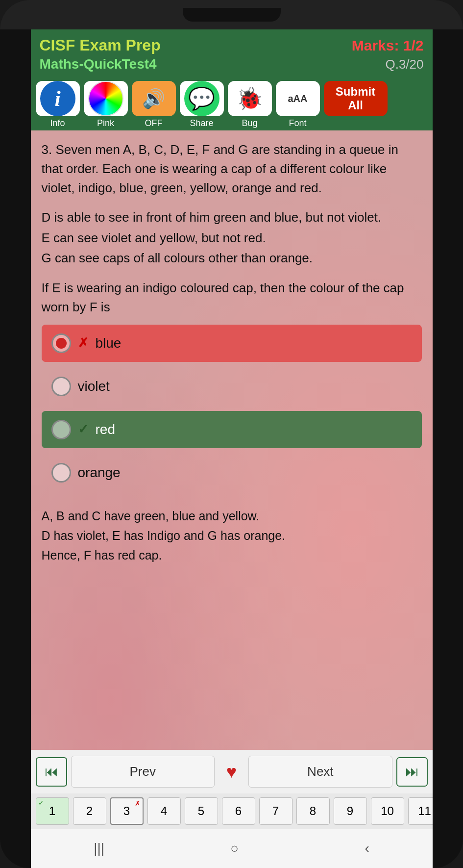  I want to click on q2-label: 2, so click(89, 811).